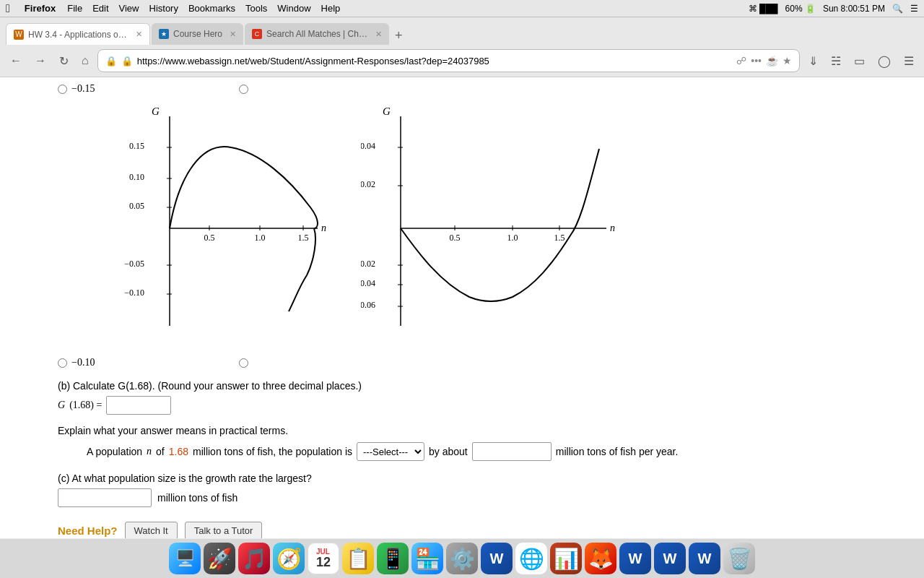 The height and width of the screenshot is (578, 924). I want to click on new-tab-button: +, so click(398, 36).